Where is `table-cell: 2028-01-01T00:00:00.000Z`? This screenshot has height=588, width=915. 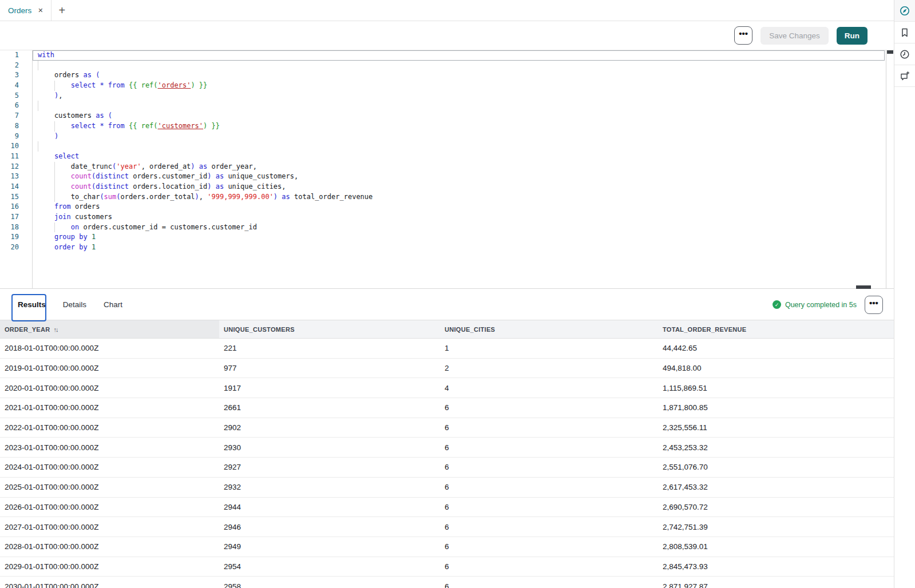
table-cell: 2028-01-01T00:00:00.000Z is located at coordinates (110, 547).